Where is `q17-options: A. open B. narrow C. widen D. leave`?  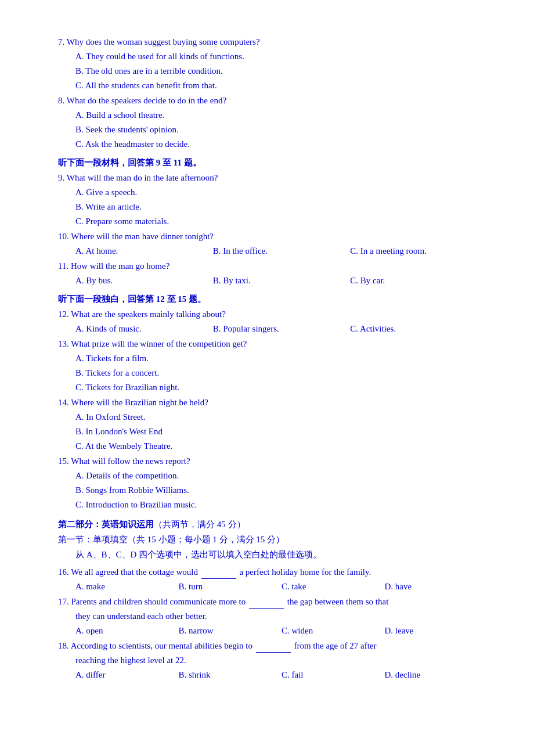 q17-options: A. open B. narrow C. widen D. leave is located at coordinates (273, 631).